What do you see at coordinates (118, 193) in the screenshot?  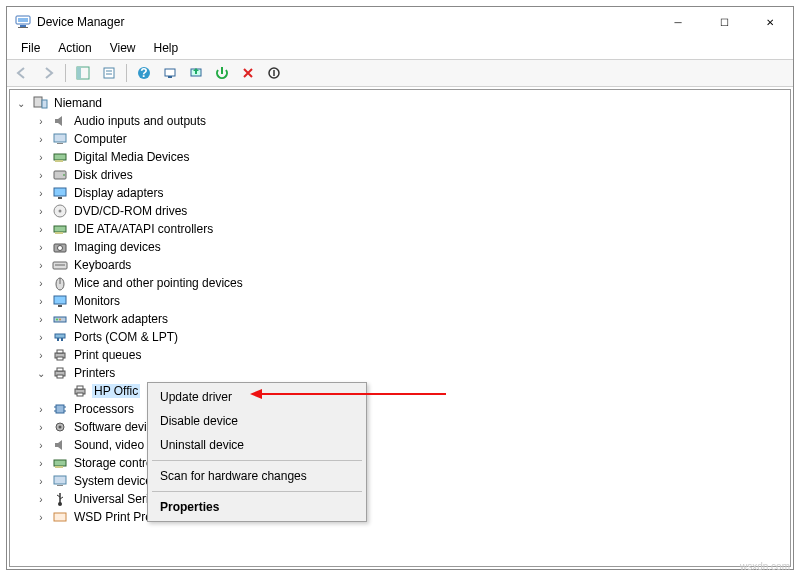 I see `tree-node-label: Display adapters` at bounding box center [118, 193].